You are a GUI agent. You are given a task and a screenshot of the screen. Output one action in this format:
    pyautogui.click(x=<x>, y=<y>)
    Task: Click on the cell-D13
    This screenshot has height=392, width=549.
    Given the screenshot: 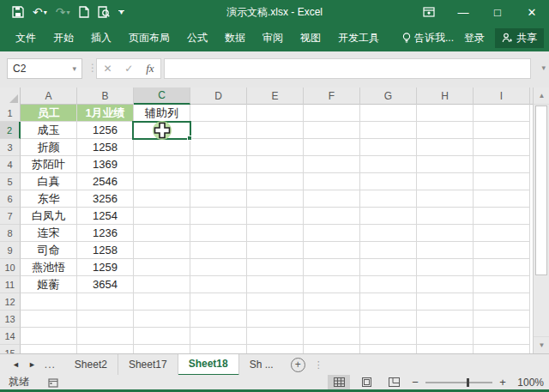 What is the action you would take?
    pyautogui.click(x=219, y=319)
    